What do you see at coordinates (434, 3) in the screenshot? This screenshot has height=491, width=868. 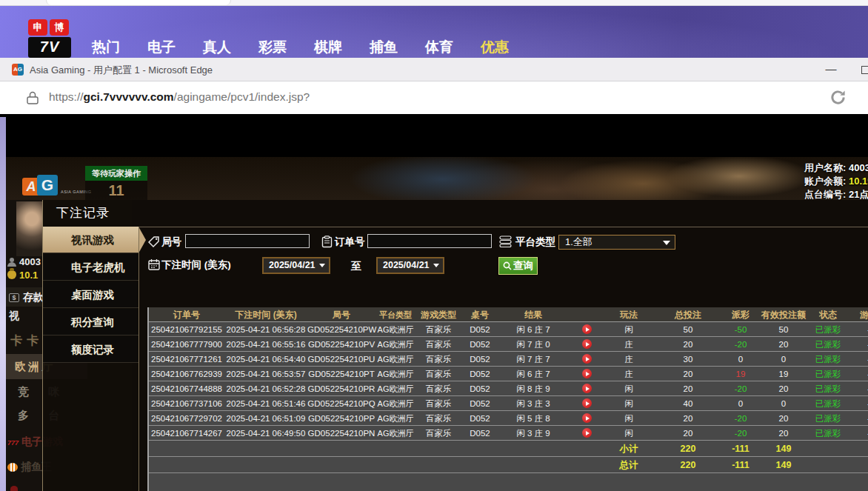 I see `outer-window-edge` at bounding box center [434, 3].